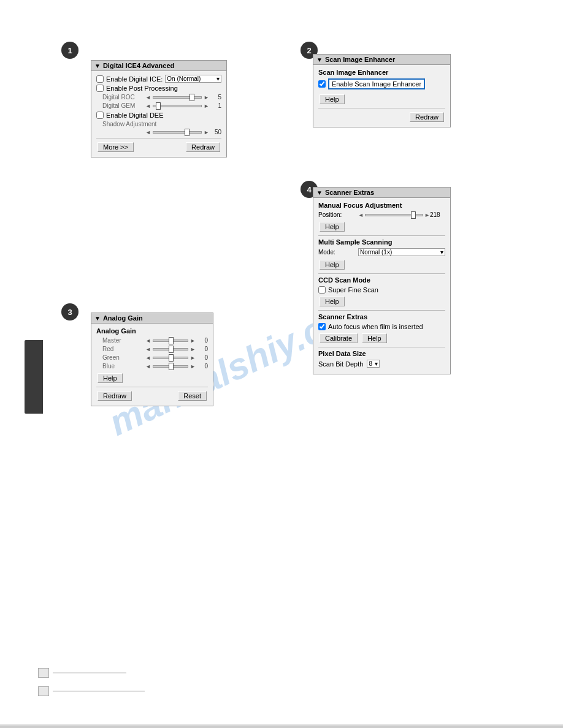  What do you see at coordinates (413, 215) in the screenshot?
I see `position-slider-thumb` at bounding box center [413, 215].